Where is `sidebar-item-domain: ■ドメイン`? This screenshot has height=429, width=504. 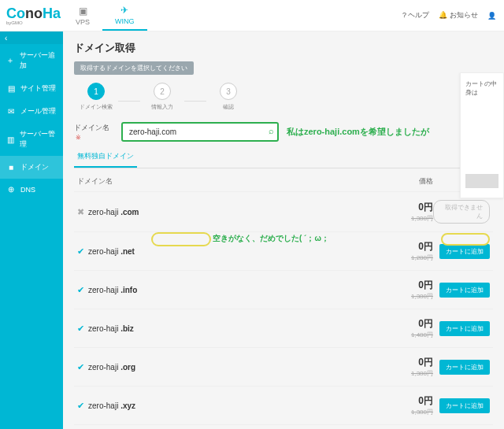
sidebar-item-domain: ■ドメイン is located at coordinates (32, 167).